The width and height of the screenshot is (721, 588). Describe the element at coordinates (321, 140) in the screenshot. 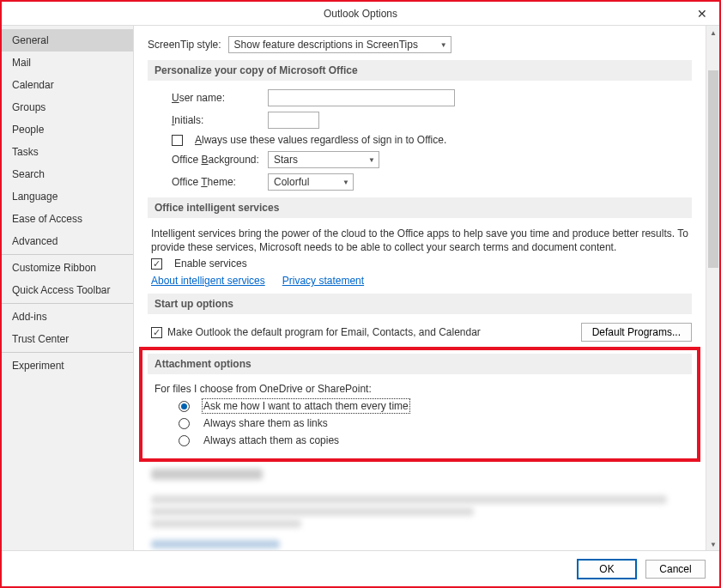

I see `always-use-label: Always use these values regardless of si…` at that location.